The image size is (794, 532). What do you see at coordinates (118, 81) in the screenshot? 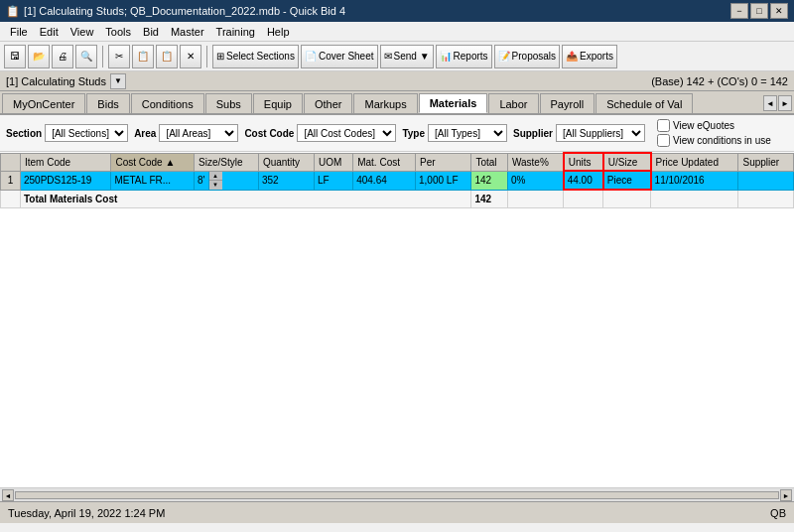
I see `sub-header-dropdown: ▼` at bounding box center [118, 81].